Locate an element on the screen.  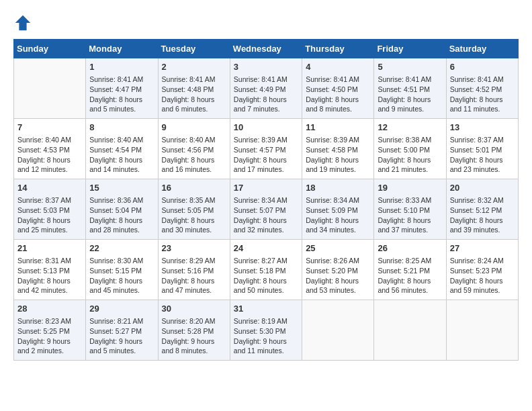
calendar-cell: 15Sunrise: 8:36 AM Sunset: 5:04 PM Dayli… is located at coordinates (122, 210).